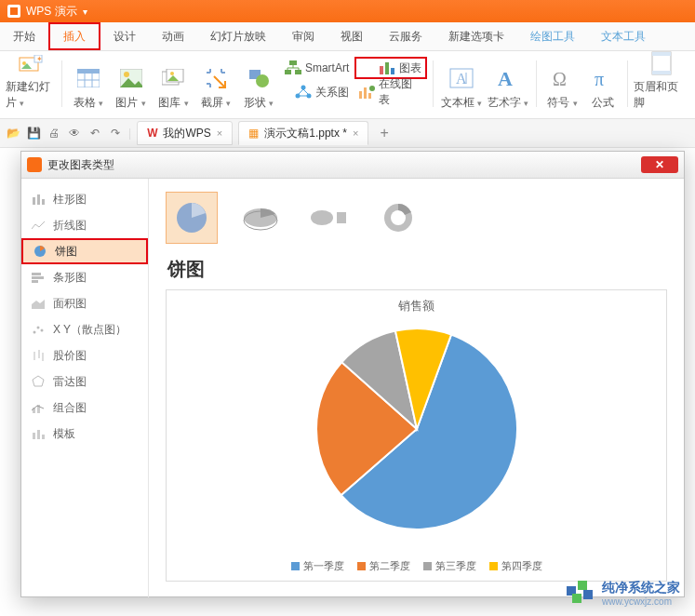  Describe the element at coordinates (560, 78) in the screenshot. I see `svg-text: Ω` at that location.